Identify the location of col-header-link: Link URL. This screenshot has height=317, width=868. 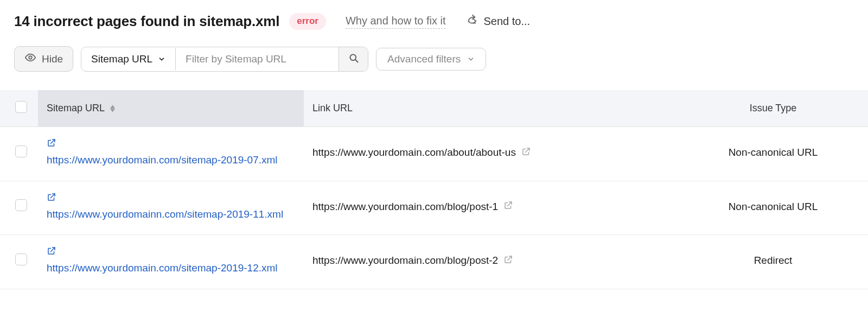
(491, 109).